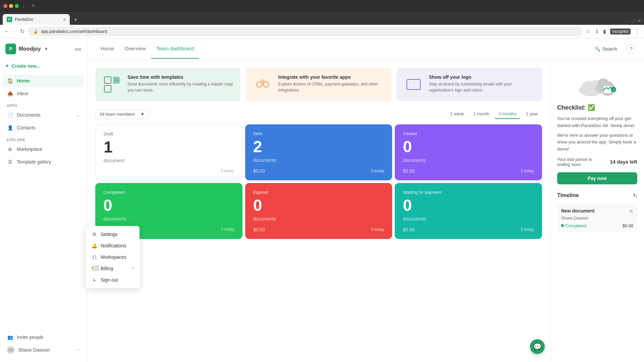 The width and height of the screenshot is (644, 362). I want to click on sidebar-logo: P Moodjoy ▼, so click(27, 49).